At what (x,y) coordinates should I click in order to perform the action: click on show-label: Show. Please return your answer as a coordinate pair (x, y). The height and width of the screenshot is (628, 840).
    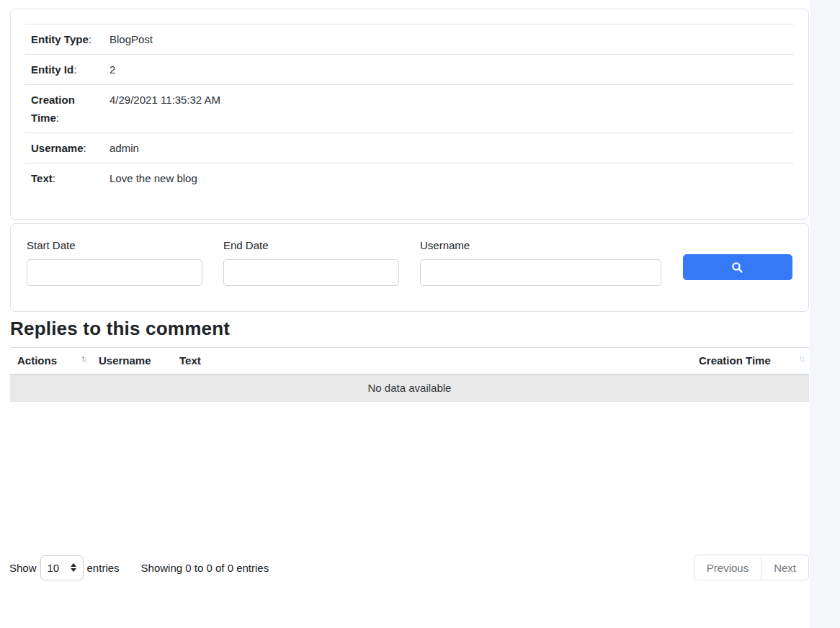
    Looking at the image, I should click on (23, 568).